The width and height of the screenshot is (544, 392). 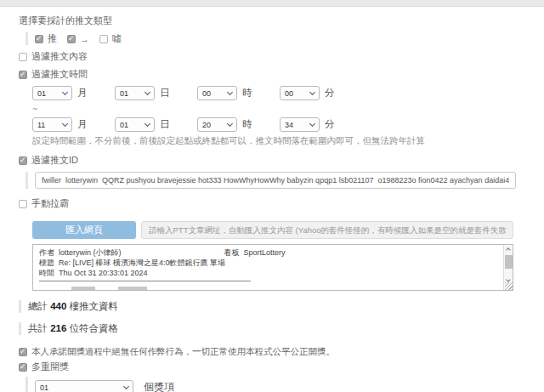 I want to click on arrow-checkbox-label: →, so click(x=85, y=39).